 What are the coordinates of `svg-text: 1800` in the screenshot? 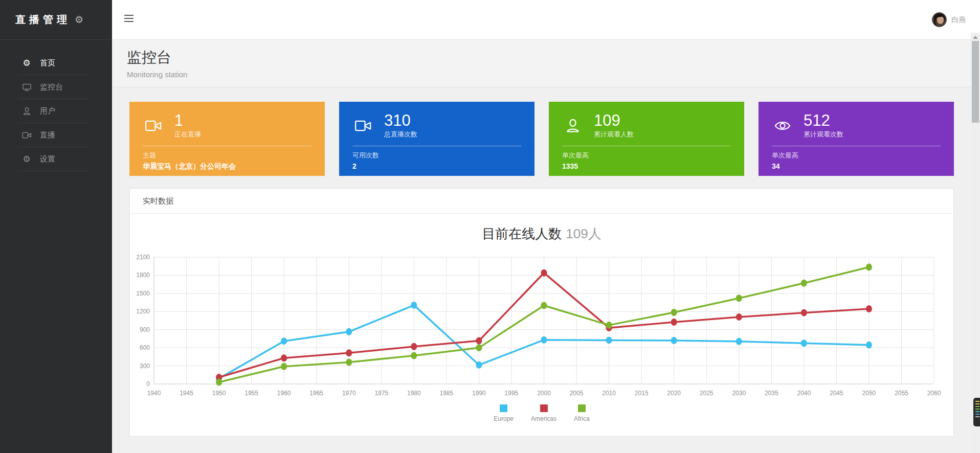 It's located at (143, 275).